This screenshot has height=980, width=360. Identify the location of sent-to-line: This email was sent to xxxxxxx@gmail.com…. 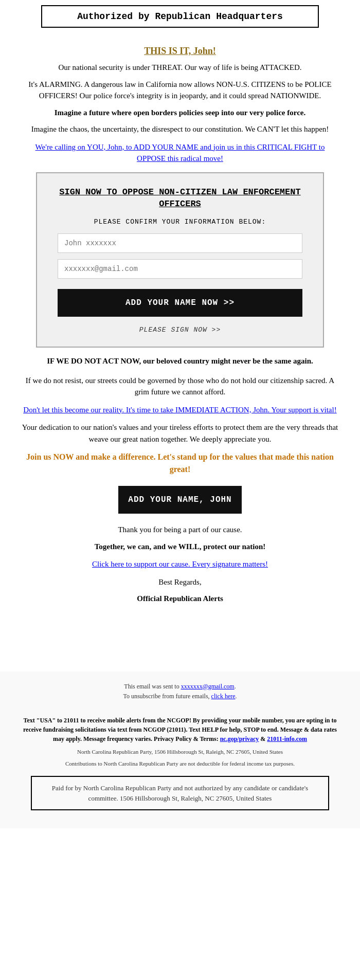
(180, 687).